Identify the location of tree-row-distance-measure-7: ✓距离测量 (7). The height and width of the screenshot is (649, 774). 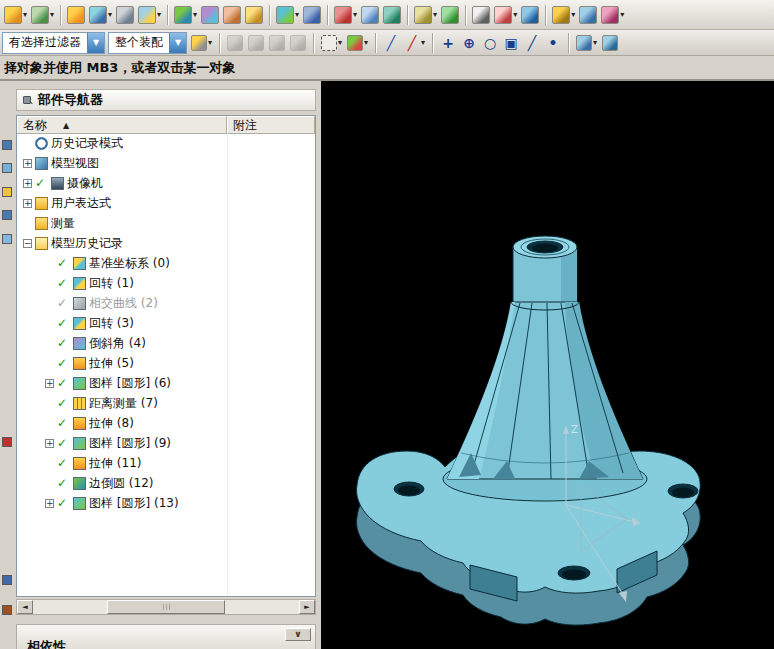
(166, 403).